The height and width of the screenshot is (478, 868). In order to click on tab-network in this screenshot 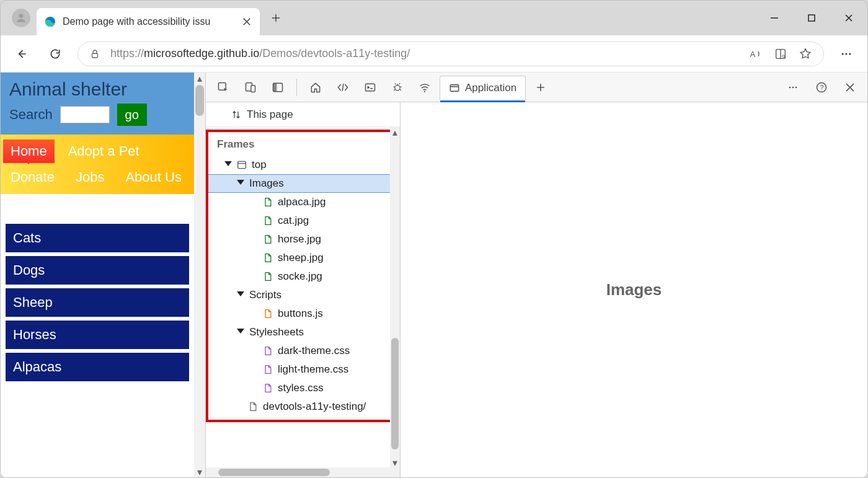, I will do `click(425, 87)`.